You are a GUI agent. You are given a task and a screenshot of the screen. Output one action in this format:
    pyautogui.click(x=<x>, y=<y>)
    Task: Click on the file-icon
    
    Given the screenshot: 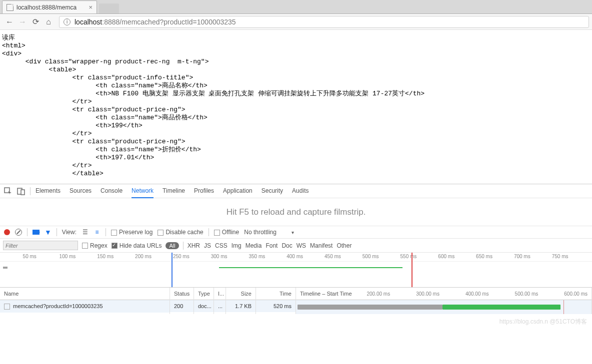 What is the action you would take?
    pyautogui.click(x=7, y=307)
    